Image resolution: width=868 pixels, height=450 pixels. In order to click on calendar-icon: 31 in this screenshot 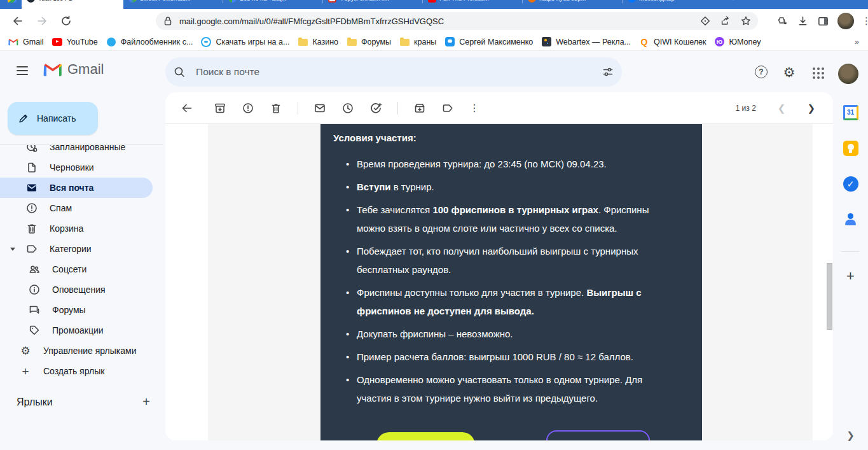, I will do `click(851, 112)`.